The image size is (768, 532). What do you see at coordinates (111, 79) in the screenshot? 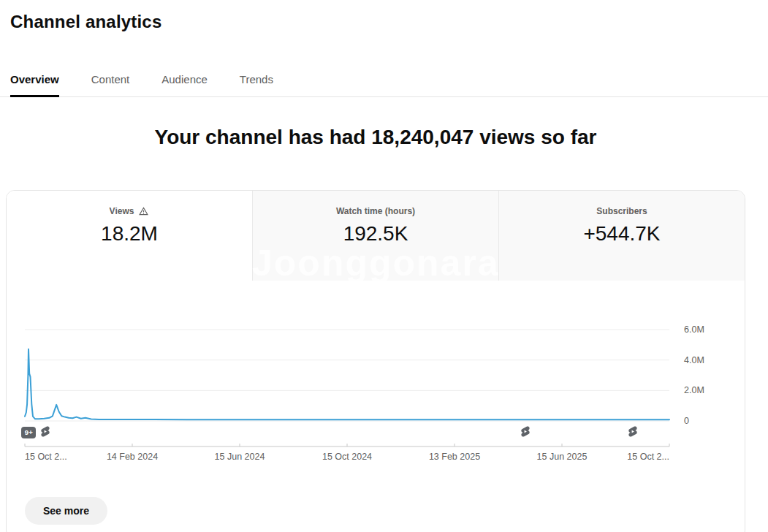
I see `tab-label: Content` at bounding box center [111, 79].